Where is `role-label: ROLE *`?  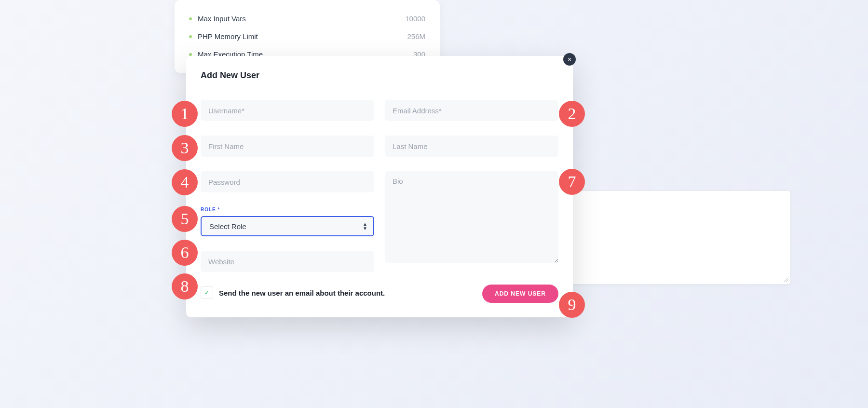
role-label: ROLE * is located at coordinates (287, 209).